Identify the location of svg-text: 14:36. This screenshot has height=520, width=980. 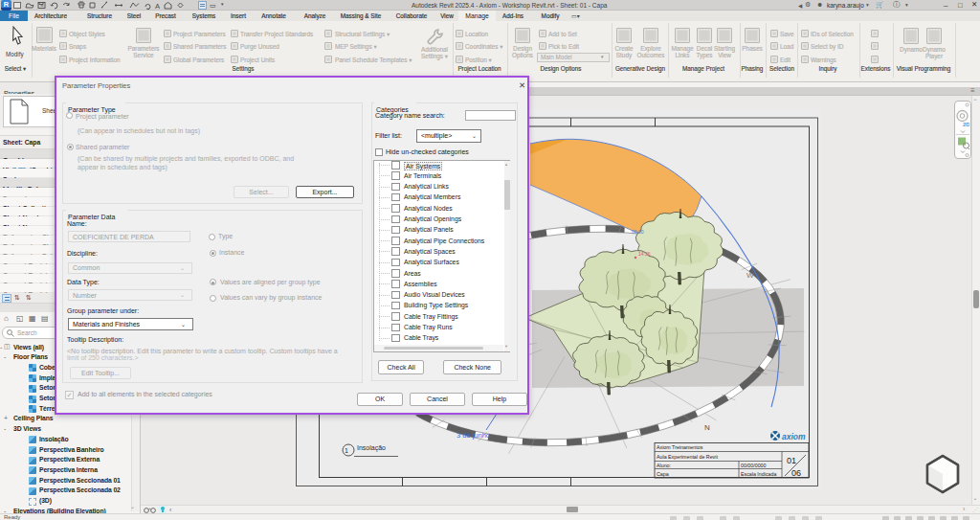
(645, 254).